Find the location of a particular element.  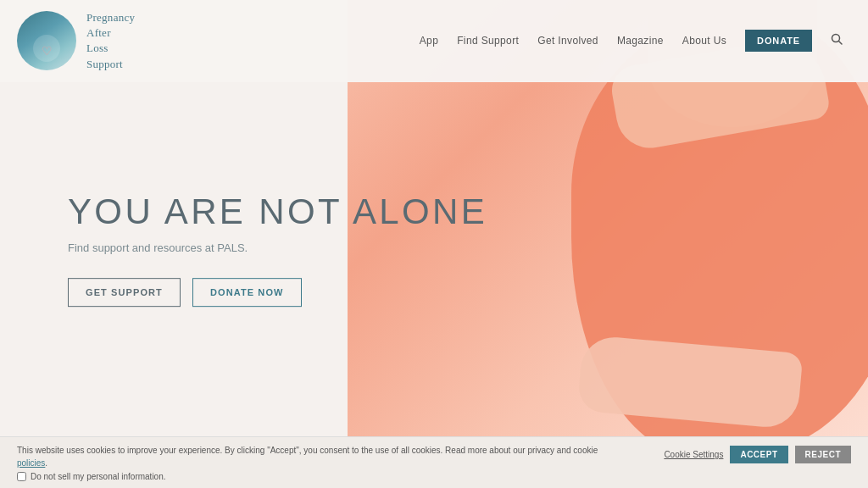

cookie-checkbox-row: Do not sell my personal information. is located at coordinates (314, 476).